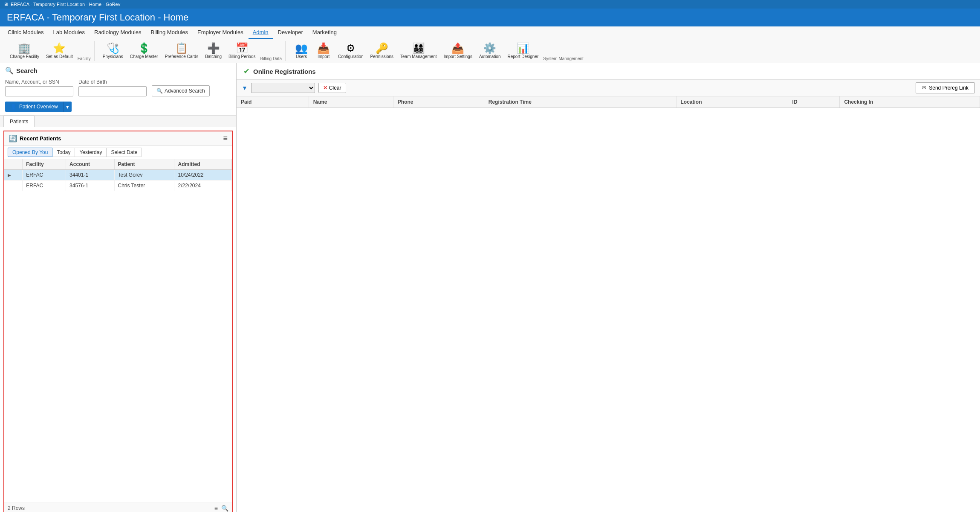 Image resolution: width=980 pixels, height=512 pixels. I want to click on toolbar-btn-automation: ⚙️Automation, so click(490, 51).